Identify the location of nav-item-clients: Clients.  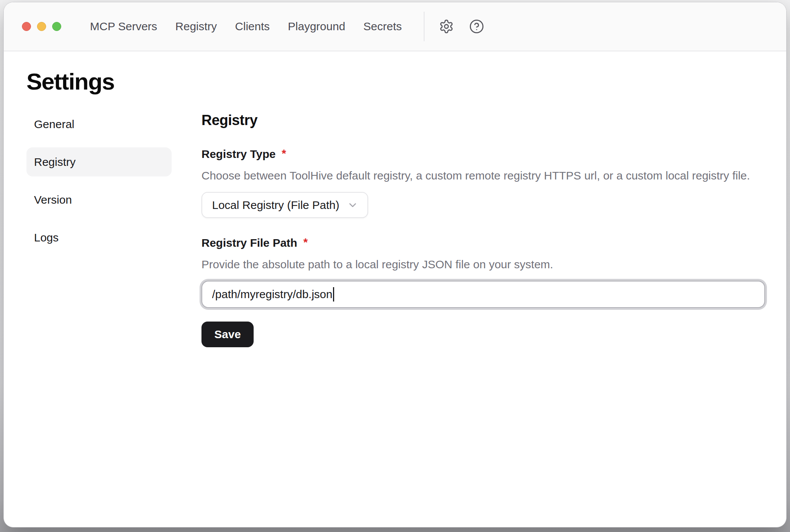
(252, 26).